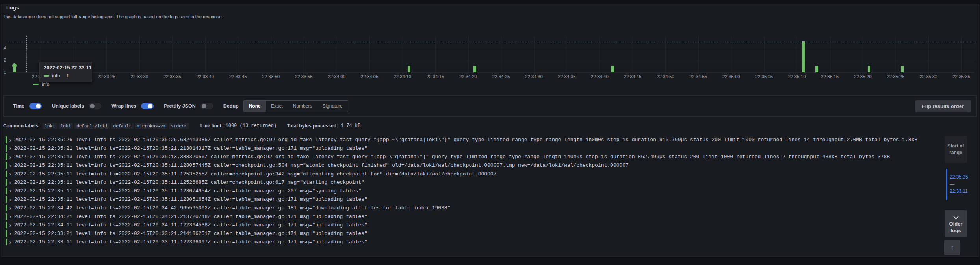 The height and width of the screenshot is (265, 980). What do you see at coordinates (3, 60) in the screenshot?
I see `y-axis-tick-label: 2` at bounding box center [3, 60].